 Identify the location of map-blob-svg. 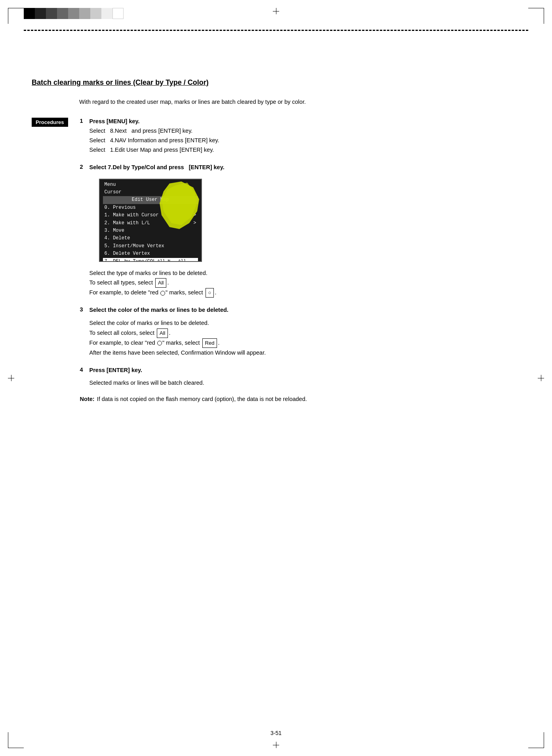
(179, 205).